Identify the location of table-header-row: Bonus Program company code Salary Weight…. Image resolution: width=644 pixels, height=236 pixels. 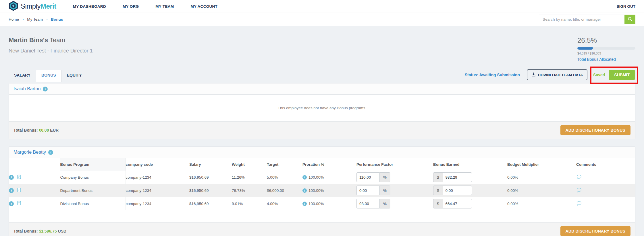
(322, 164).